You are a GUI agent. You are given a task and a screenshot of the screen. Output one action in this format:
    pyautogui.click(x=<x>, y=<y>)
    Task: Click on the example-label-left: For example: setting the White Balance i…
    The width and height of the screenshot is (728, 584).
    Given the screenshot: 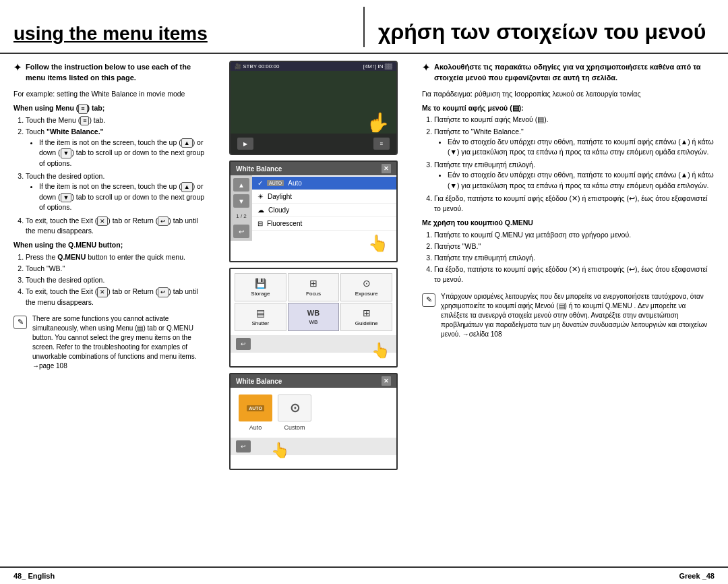 What is the action you would take?
    pyautogui.click(x=109, y=94)
    